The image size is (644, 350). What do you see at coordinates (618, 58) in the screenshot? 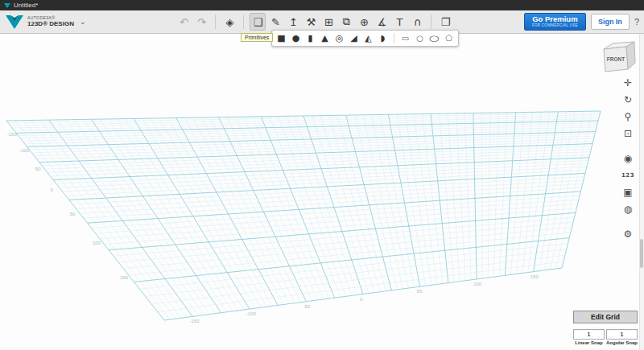
I see `view-cube: FRONT` at bounding box center [618, 58].